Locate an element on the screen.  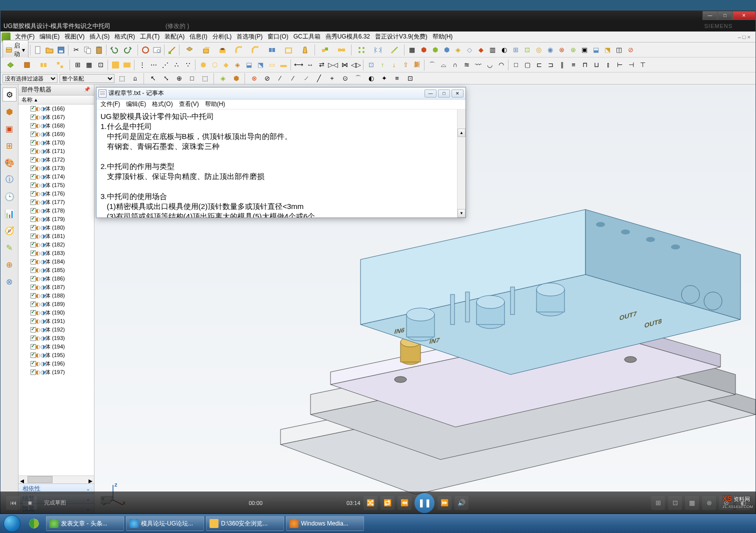
tb2-grid1: ⊞ is located at coordinates (78, 65).